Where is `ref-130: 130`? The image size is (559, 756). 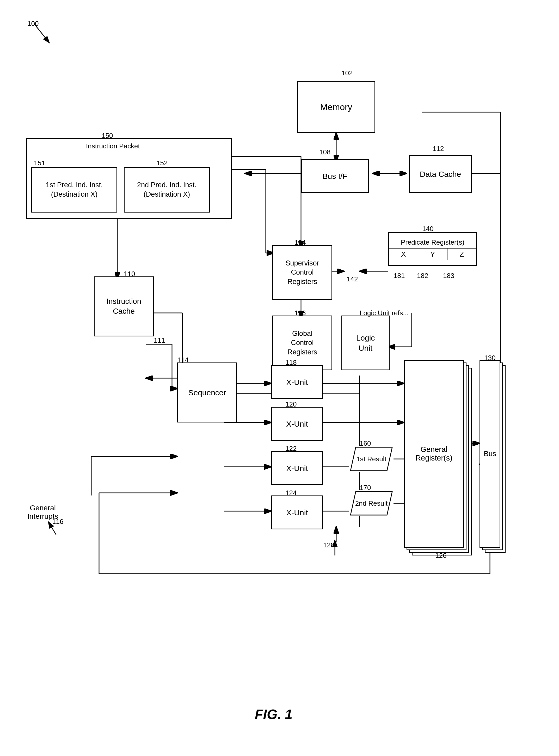 ref-130: 130 is located at coordinates (490, 358).